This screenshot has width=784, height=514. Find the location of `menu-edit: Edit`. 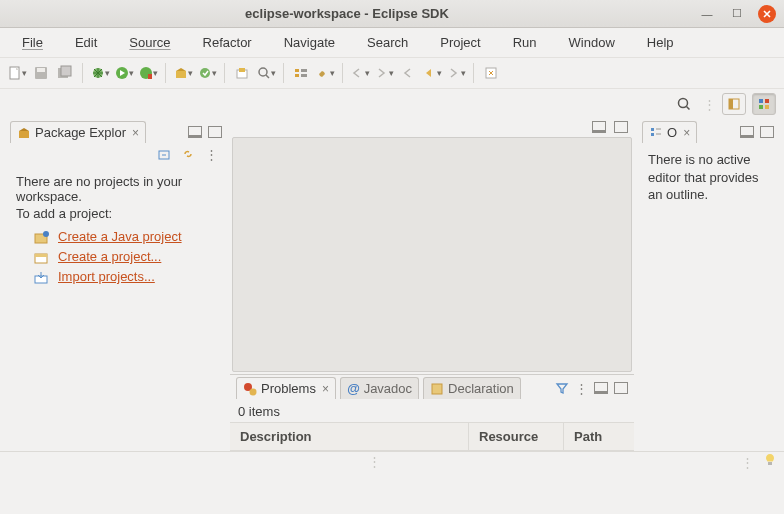

menu-edit: Edit is located at coordinates (86, 42).